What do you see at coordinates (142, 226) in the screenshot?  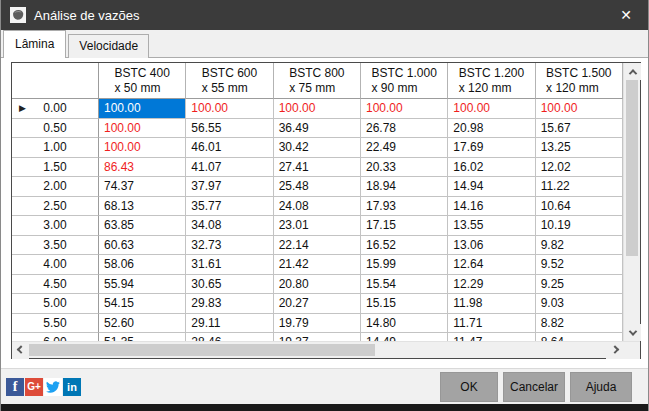 I see `grid-cell: 63.85` at bounding box center [142, 226].